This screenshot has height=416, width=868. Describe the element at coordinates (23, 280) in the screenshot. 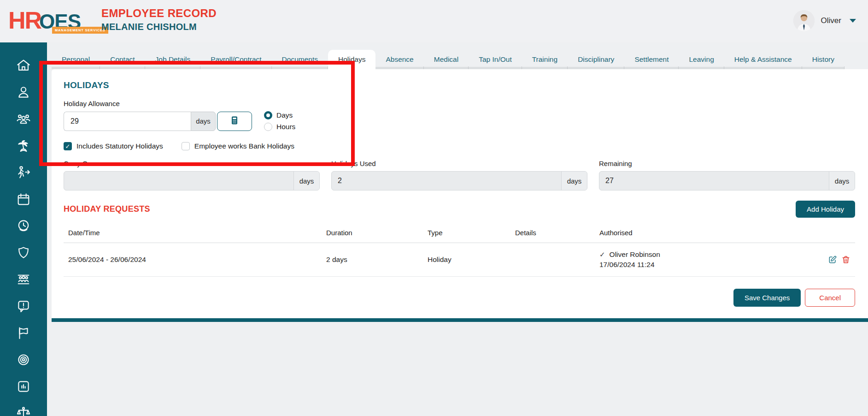

I see `meeting-room-icon` at that location.